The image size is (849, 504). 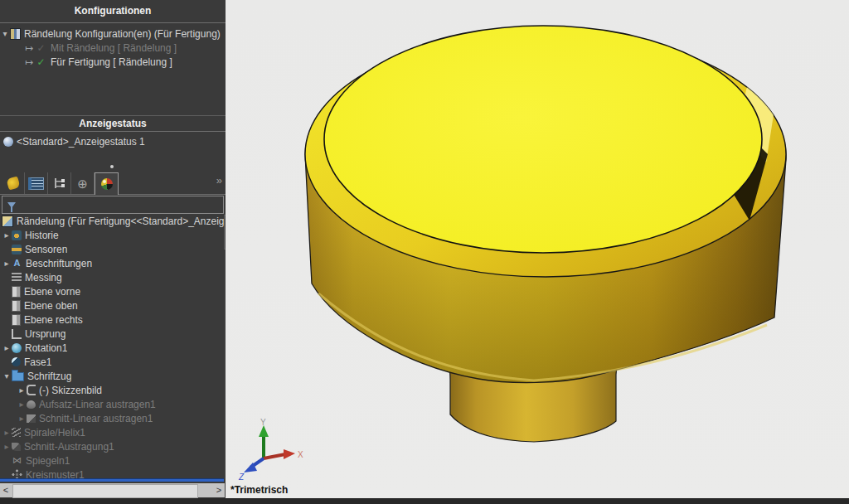 What do you see at coordinates (113, 61) in the screenshot?
I see `config-row-fuer-fertigung: ↦ ✓ Für Fertigung [ Rändelung ]` at bounding box center [113, 61].